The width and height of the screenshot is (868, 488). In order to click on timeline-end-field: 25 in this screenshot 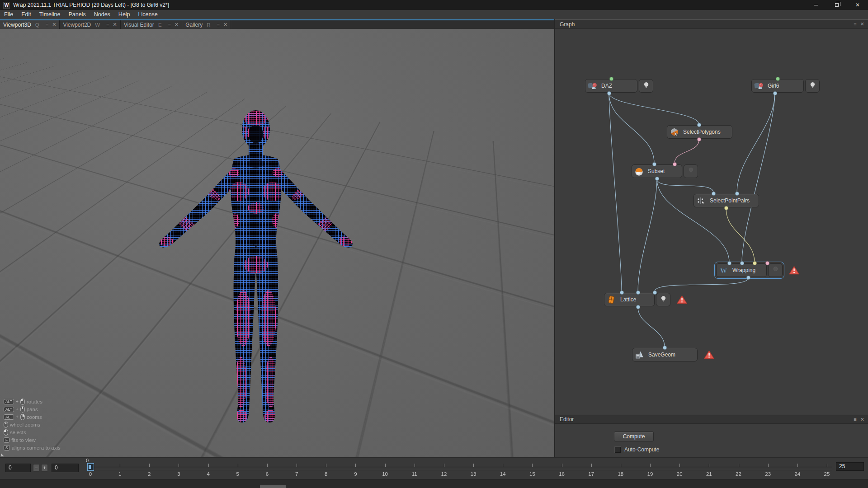, I will do `click(850, 466)`.